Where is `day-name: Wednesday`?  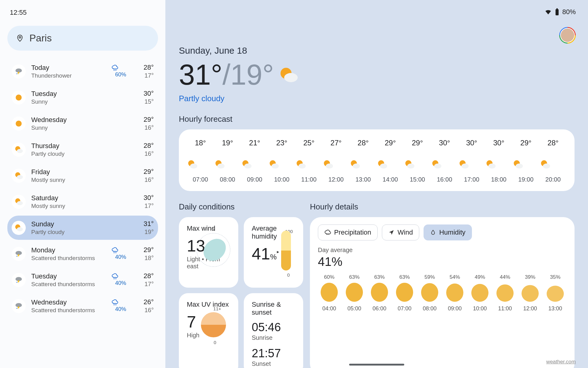
day-name: Wednesday is located at coordinates (69, 120).